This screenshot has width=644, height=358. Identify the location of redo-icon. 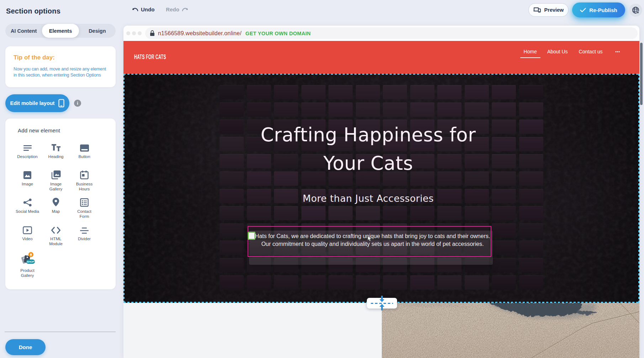
(185, 10).